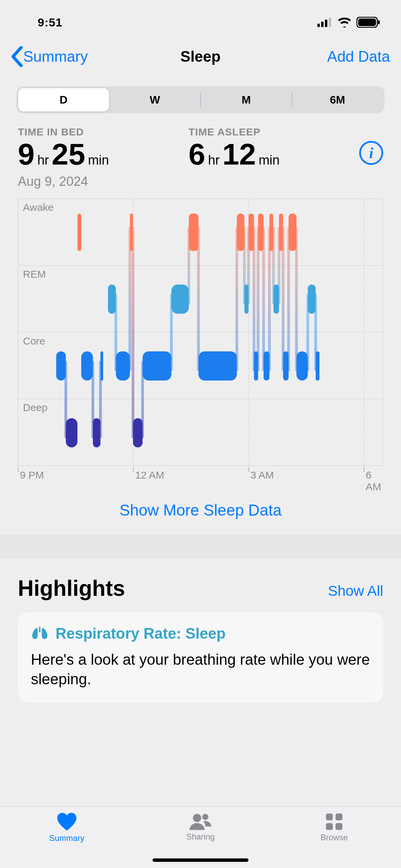  What do you see at coordinates (334, 822) in the screenshot?
I see `grid-icon` at bounding box center [334, 822].